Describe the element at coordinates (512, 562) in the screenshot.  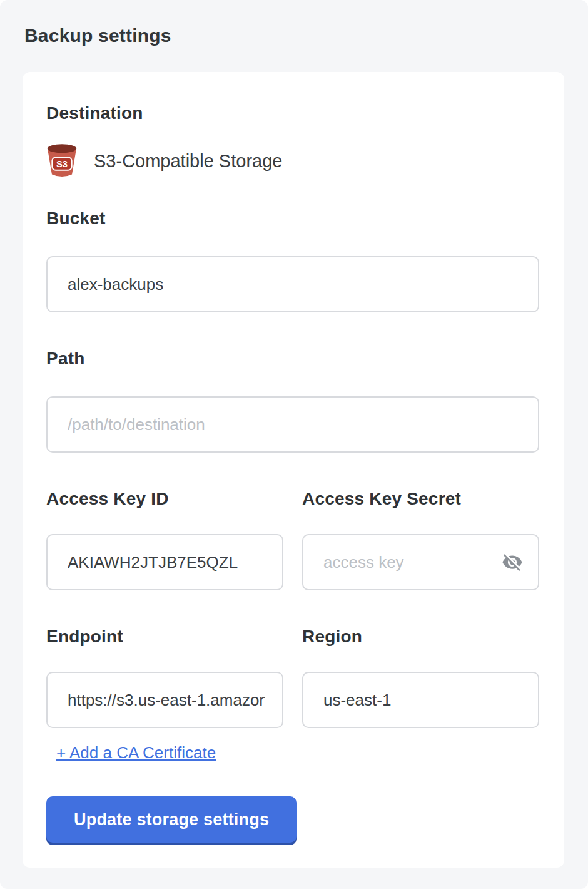
I see `toggle-secret-visibility-button` at that location.